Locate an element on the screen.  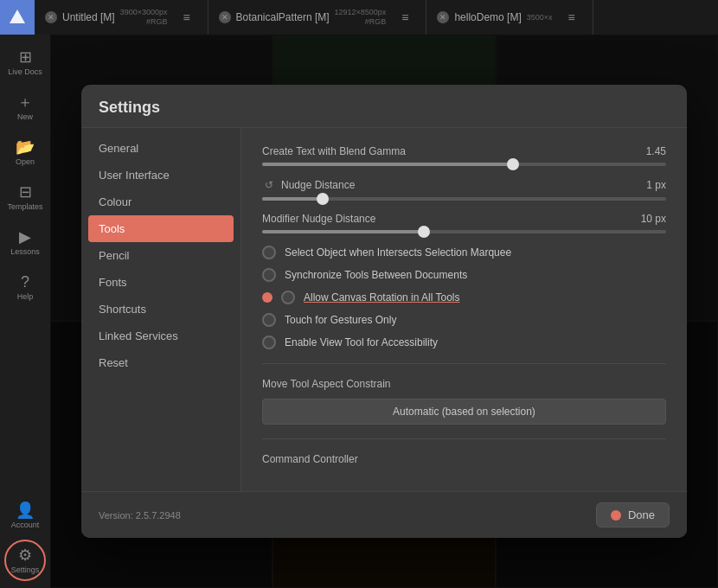
toggle-view-tool: Enable View Tool for Accessibility is located at coordinates (464, 342).